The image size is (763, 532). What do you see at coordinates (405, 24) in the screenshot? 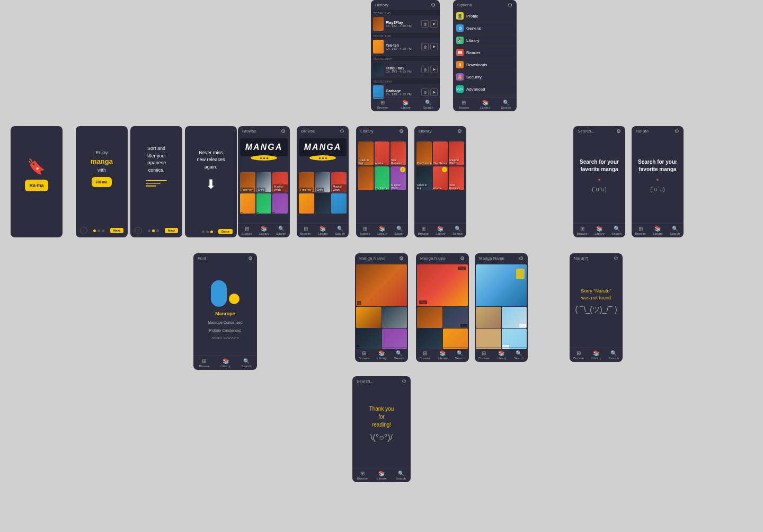
I see `history-item: Play2Play Ch. 142 - 4:36 PM 🗑 ▶` at bounding box center [405, 24].